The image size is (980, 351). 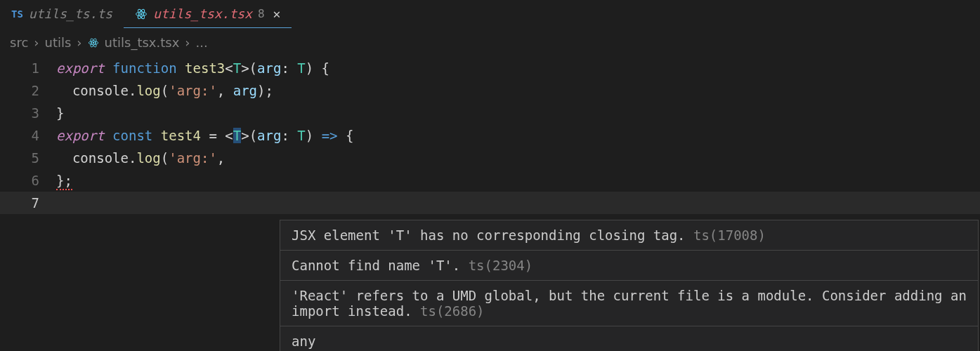 What do you see at coordinates (202, 14) in the screenshot?
I see `tab-label: utils_tsx.tsx` at bounding box center [202, 14].